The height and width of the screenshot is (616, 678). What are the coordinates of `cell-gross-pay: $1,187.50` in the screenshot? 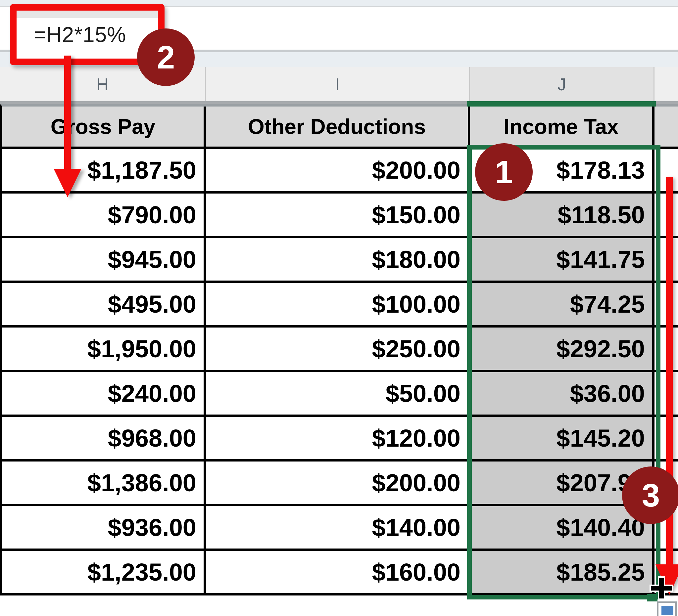 It's located at (104, 171).